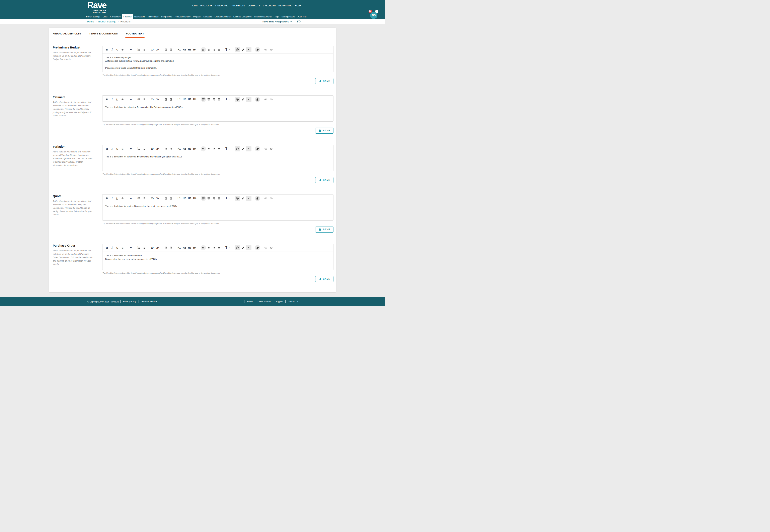 This screenshot has width=770, height=532. I want to click on subnav-item: Estimate Categories, so click(243, 17).